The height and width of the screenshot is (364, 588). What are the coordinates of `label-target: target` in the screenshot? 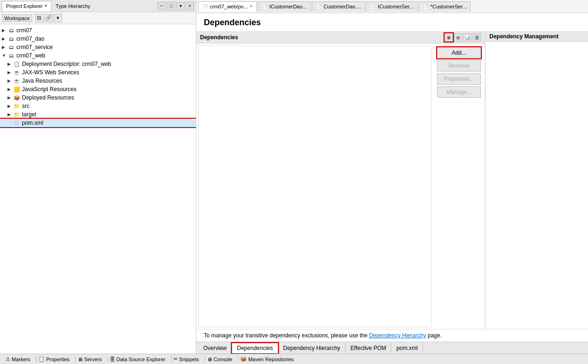 It's located at (29, 114).